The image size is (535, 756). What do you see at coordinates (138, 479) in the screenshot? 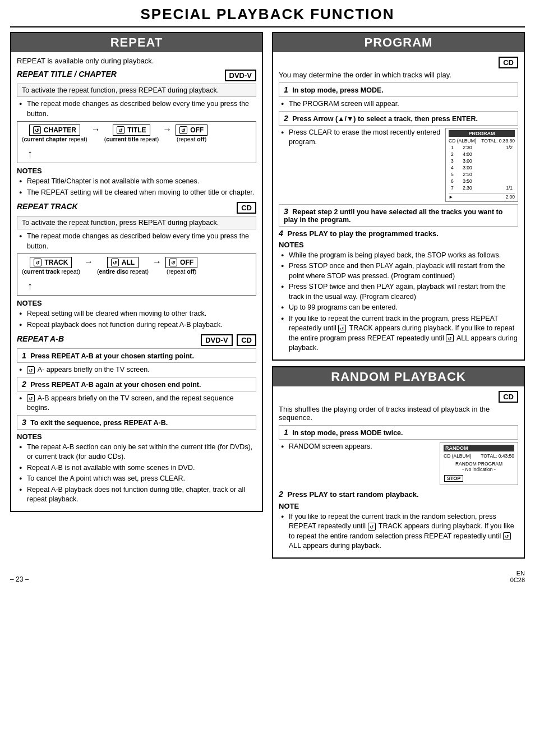
I see `repeat-ab-note3: To cancel the A point which was set, pre…` at bounding box center [138, 479].